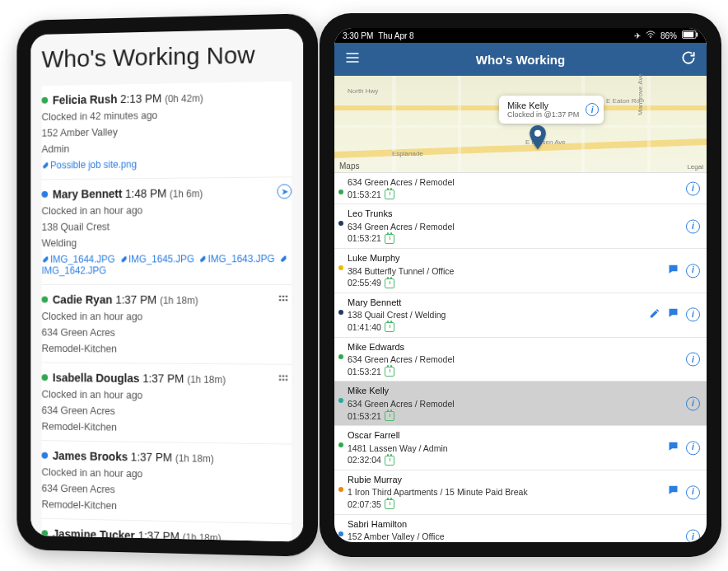 This screenshot has width=728, height=571. Describe the element at coordinates (651, 35) in the screenshot. I see `wifi-icon` at that location.